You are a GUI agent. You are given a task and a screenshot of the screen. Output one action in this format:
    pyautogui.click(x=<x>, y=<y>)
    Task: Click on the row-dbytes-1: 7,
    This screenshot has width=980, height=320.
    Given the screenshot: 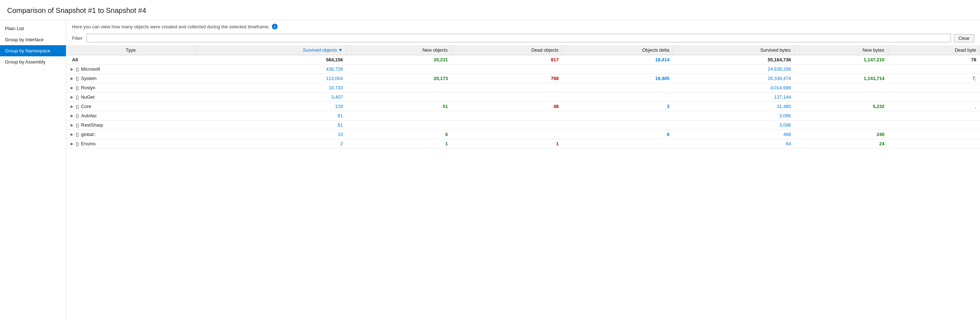 What is the action you would take?
    pyautogui.click(x=934, y=78)
    